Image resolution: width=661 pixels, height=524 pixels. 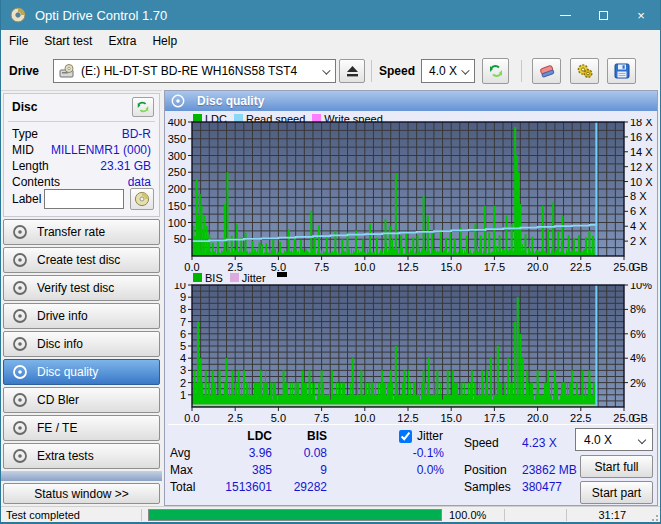 I want to click on tick-label: 10 X, so click(x=642, y=182).